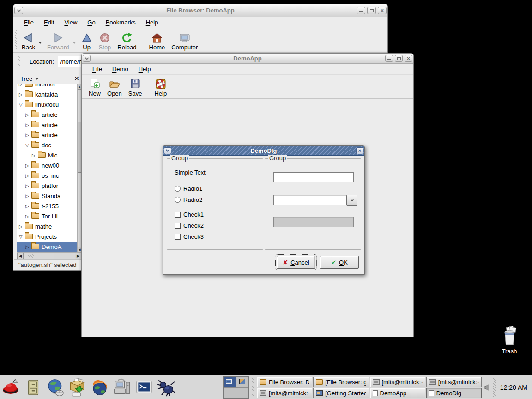  Describe the element at coordinates (79, 168) in the screenshot. I see `tree-vertical-scrollbar: ▲ ◀` at that location.